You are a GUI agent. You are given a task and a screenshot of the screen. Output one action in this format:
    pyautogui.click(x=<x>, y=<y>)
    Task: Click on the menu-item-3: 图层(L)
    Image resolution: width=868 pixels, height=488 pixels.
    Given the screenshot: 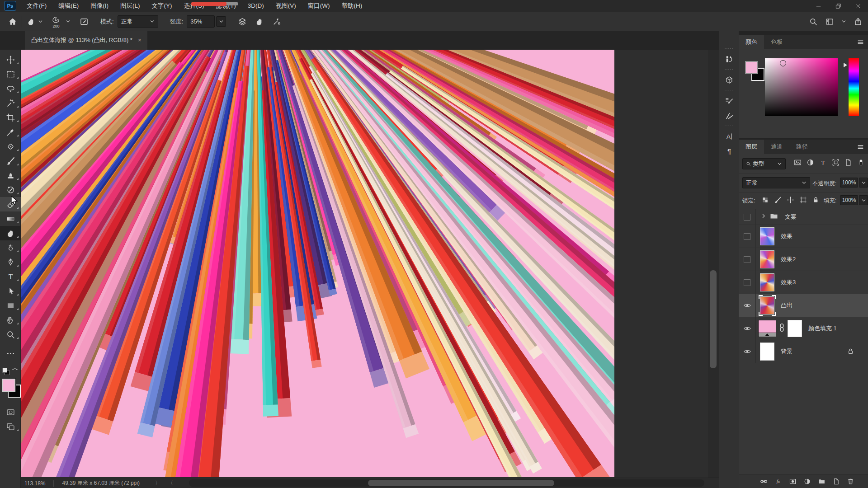 What is the action you would take?
    pyautogui.click(x=130, y=6)
    